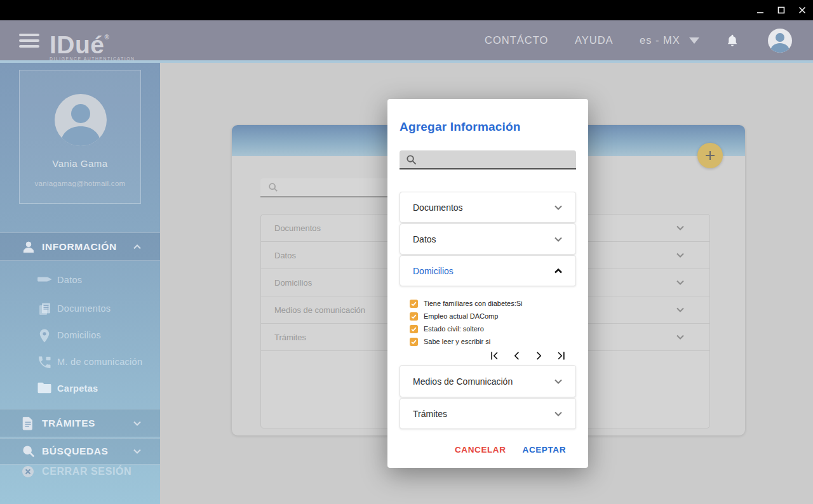 This screenshot has width=813, height=504. Describe the element at coordinates (80, 183) in the screenshot. I see `profile-email: vaniagamag@hotmail.com` at that location.